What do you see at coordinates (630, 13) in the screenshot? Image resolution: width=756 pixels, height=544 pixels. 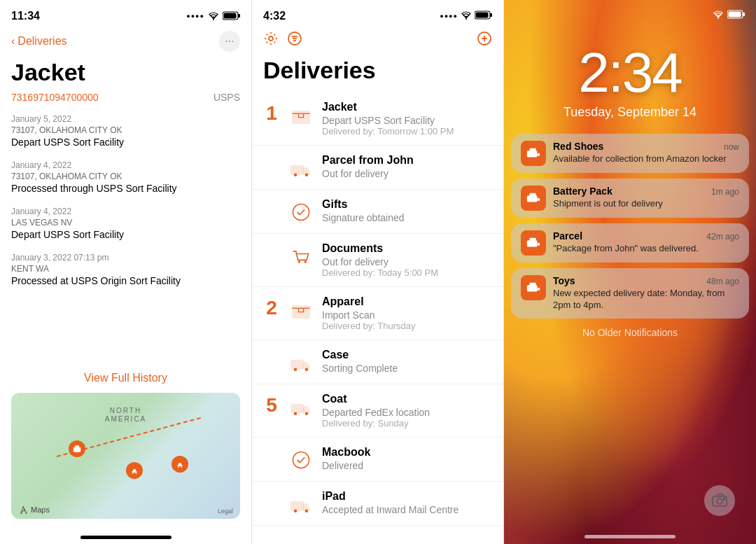 I see `lock-status-bar` at bounding box center [630, 13].